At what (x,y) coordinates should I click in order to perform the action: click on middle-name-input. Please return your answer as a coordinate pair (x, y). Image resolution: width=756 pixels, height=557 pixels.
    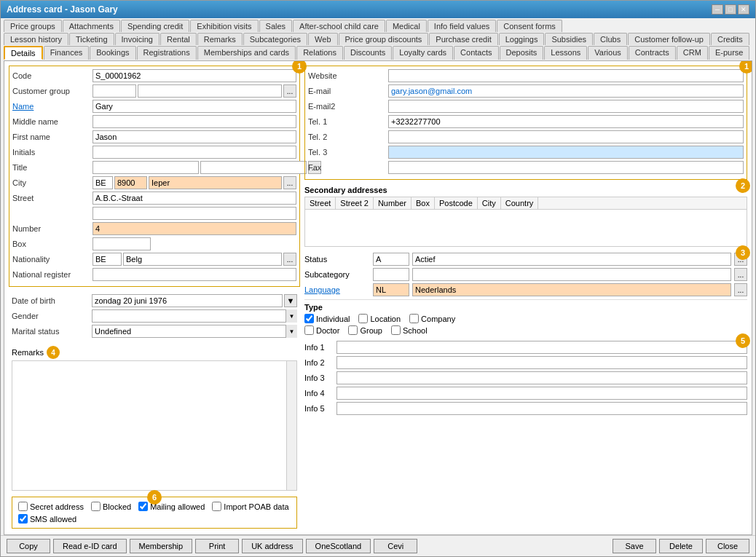
    Looking at the image, I should click on (194, 122).